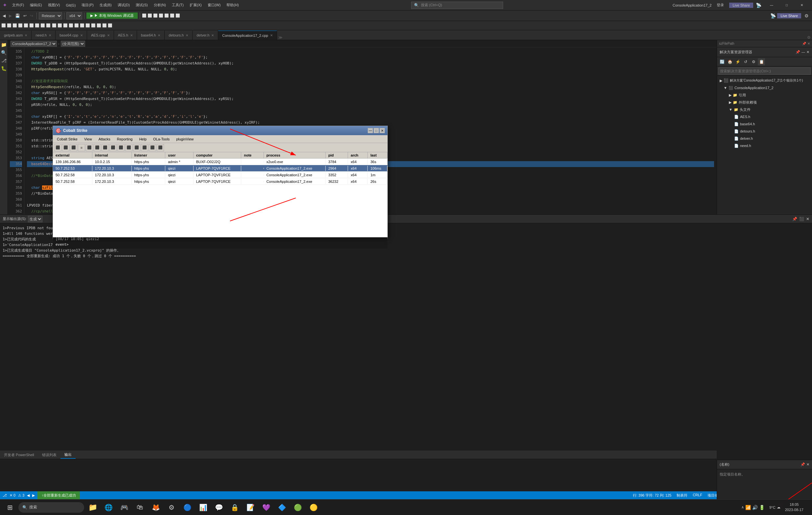  Describe the element at coordinates (109, 35) in the screenshot. I see `tab-aescpp-close: ✕` at that location.